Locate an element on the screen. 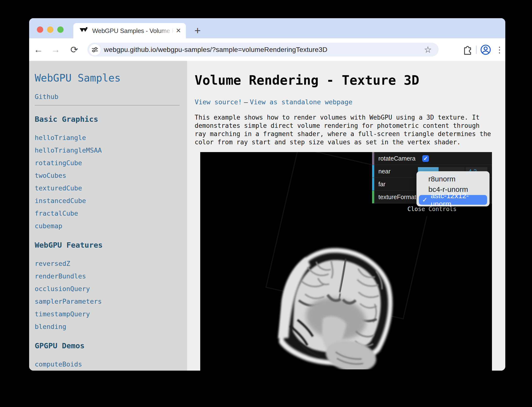  sidebar-item-reversedZ: reversedZ is located at coordinates (111, 264).